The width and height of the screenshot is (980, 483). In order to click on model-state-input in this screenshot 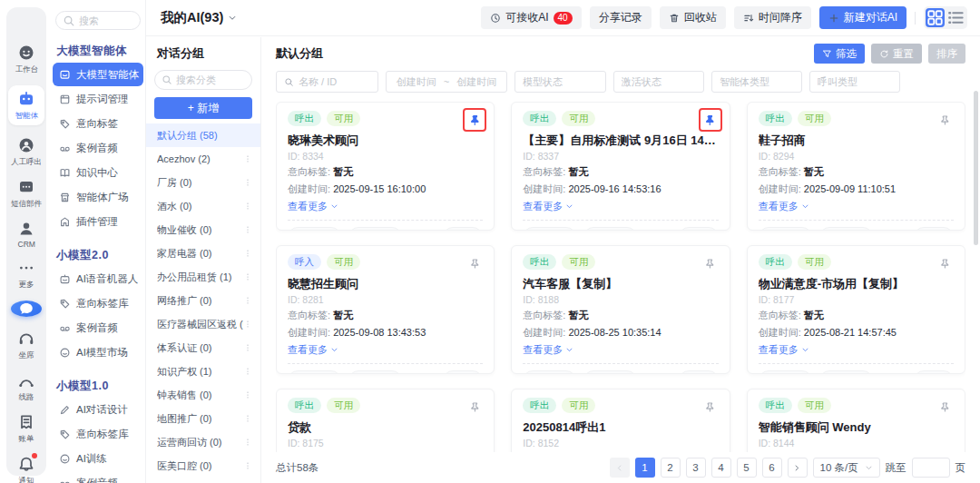, I will do `click(561, 82)`.